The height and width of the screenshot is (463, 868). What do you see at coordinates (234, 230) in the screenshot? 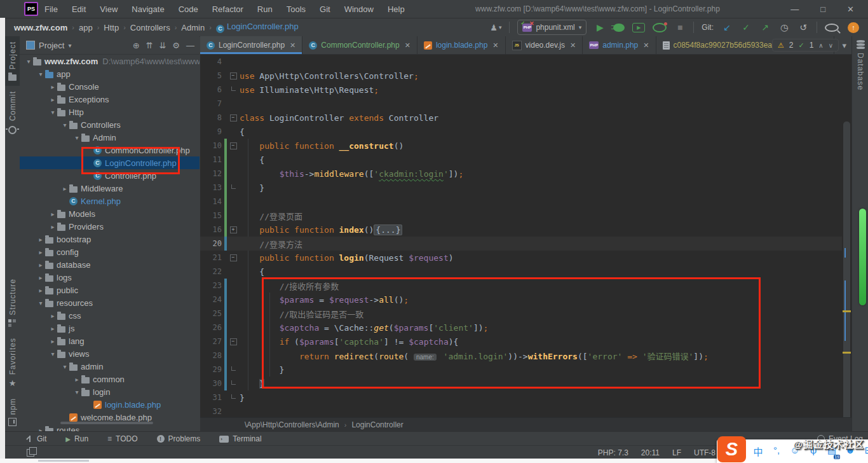
I see `fold-expand-icon: +` at bounding box center [234, 230].